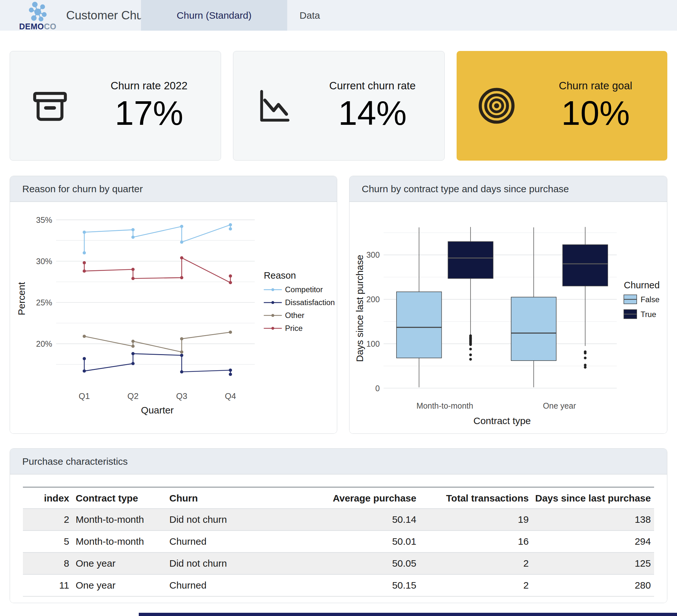 The width and height of the screenshot is (677, 616). I want to click on tab-data: Data, so click(310, 15).